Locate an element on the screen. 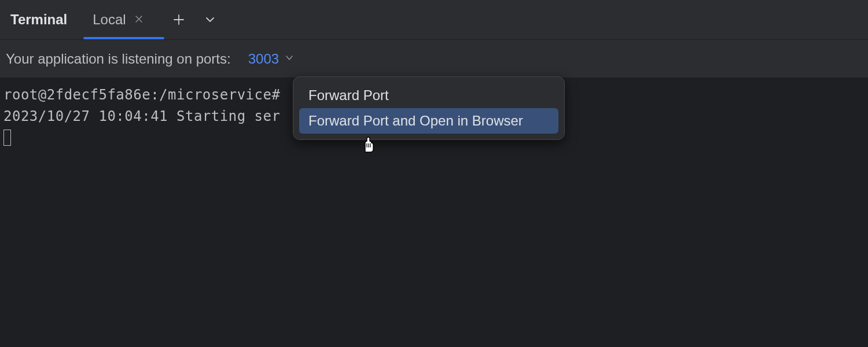 This screenshot has height=347, width=868. tab-menu-button is located at coordinates (210, 20).